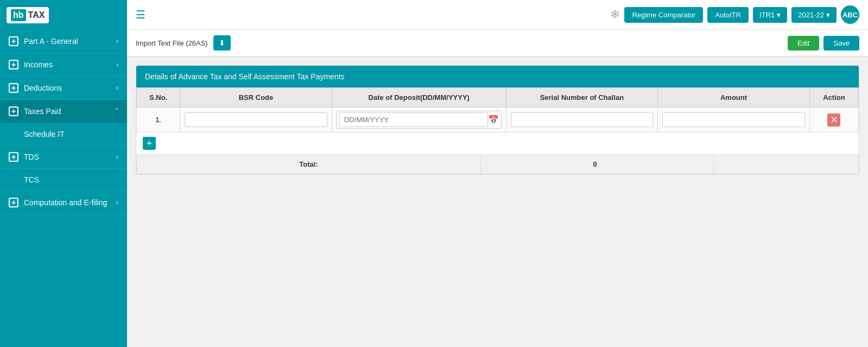 This screenshot has height=347, width=868. I want to click on year-dropdown-button: 2021-22 ▾, so click(814, 15).